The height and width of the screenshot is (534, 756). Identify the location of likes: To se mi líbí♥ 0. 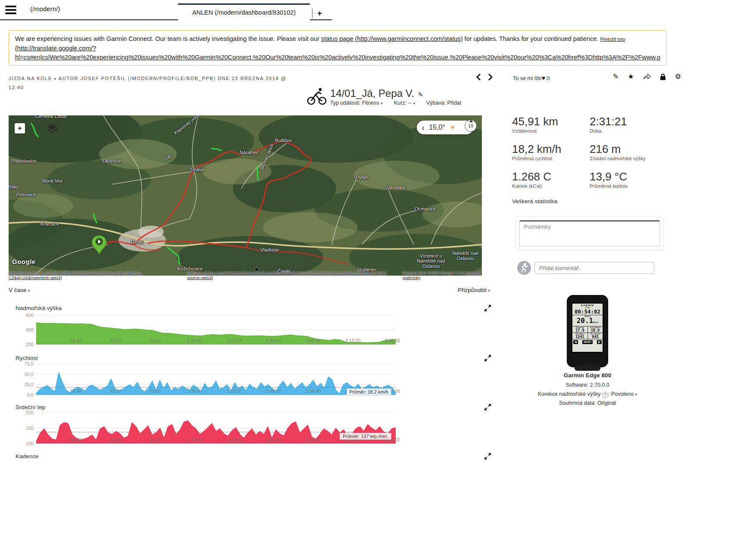
(531, 78).